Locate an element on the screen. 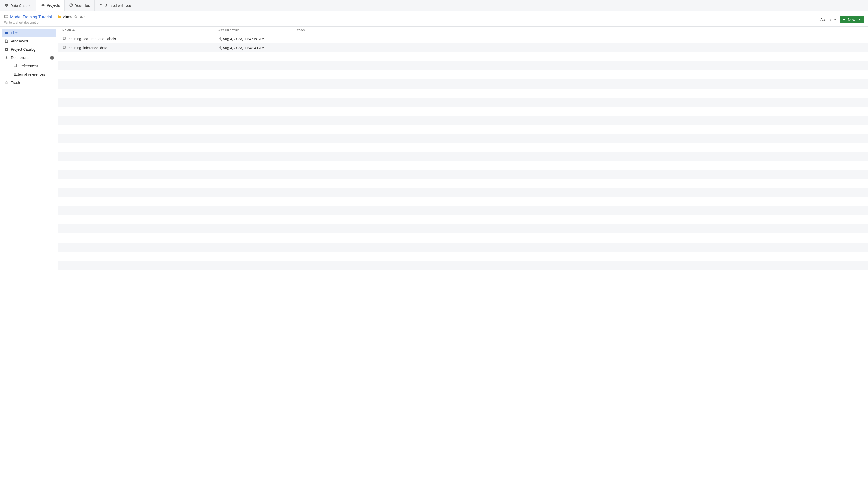 Image resolution: width=868 pixels, height=498 pixels. breadcrumb-parent: Model Training Tutorial is located at coordinates (31, 17).